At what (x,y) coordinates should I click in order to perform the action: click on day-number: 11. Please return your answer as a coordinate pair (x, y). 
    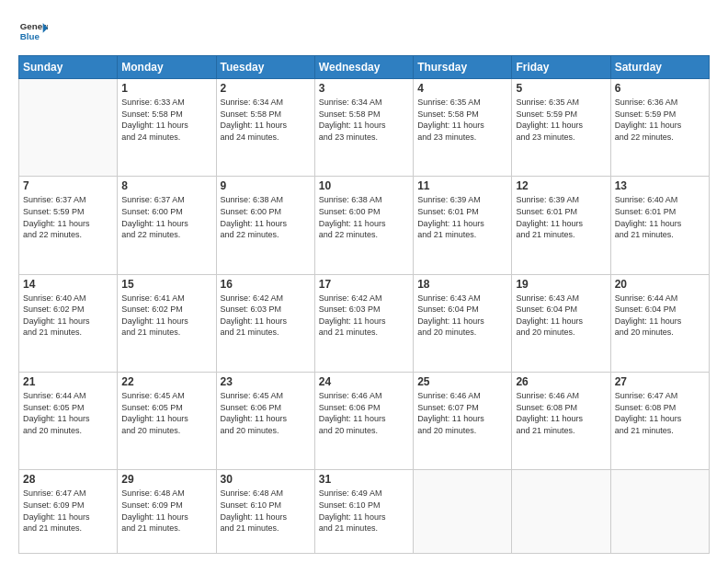
    Looking at the image, I should click on (462, 186).